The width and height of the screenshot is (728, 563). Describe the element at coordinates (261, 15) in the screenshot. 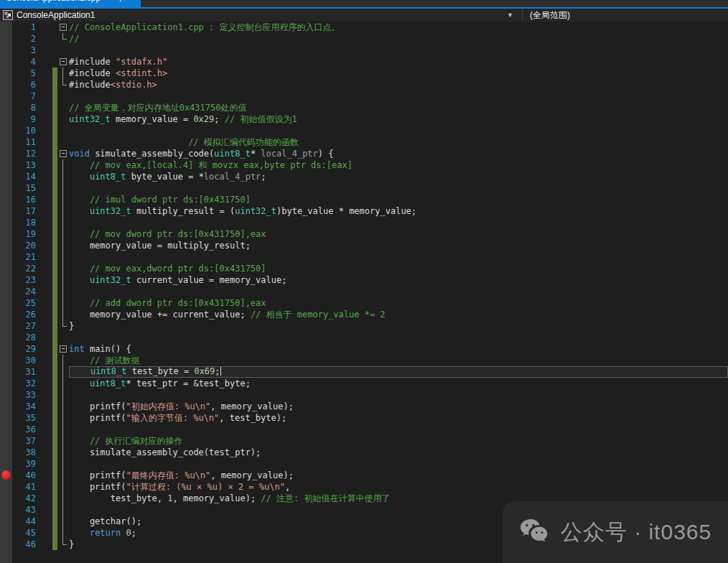

I see `project-dropdown: ConsoleApplication1 ▼` at that location.